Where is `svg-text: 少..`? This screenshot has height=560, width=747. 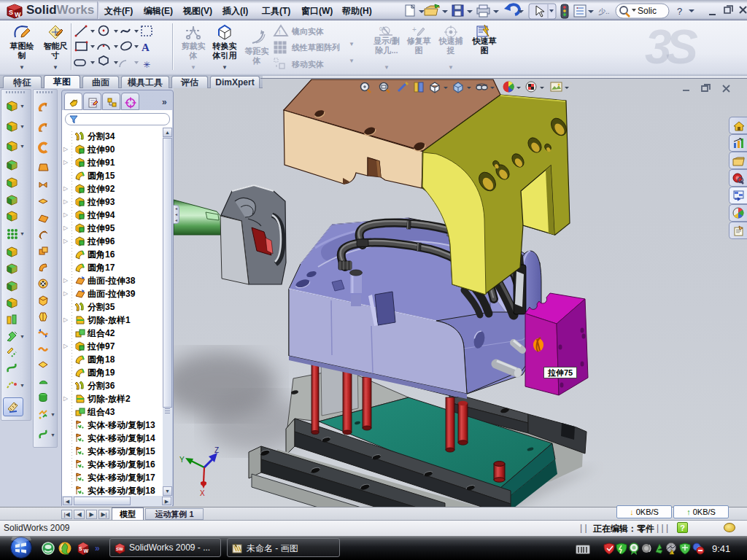 svg-text: 少.. is located at coordinates (604, 12).